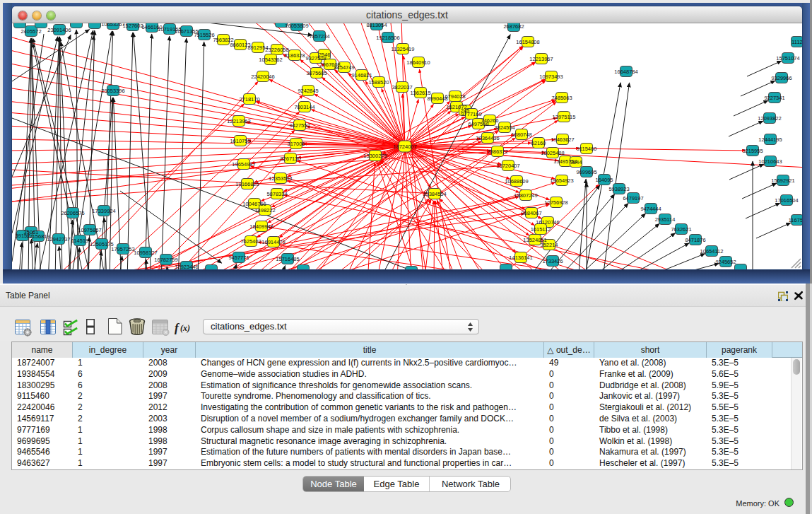 The height and width of the screenshot is (514, 812). Describe the element at coordinates (379, 82) in the screenshot. I see `svg-text: 1588520` at that location.